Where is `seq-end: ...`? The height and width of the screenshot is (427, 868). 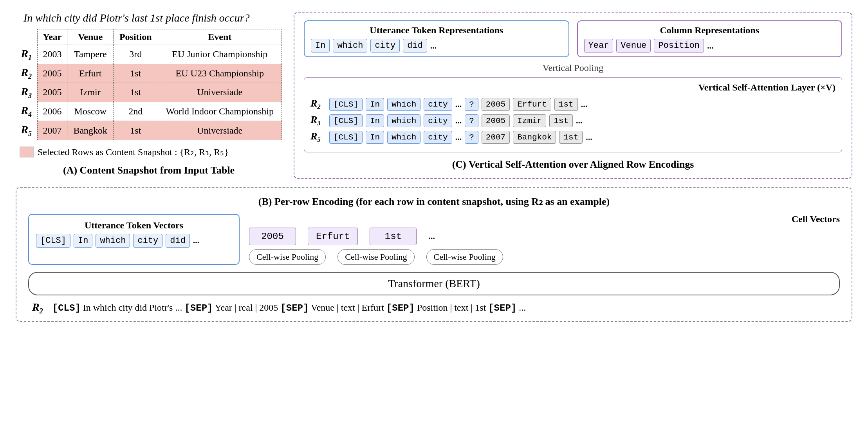 seq-end: ... is located at coordinates (522, 308).